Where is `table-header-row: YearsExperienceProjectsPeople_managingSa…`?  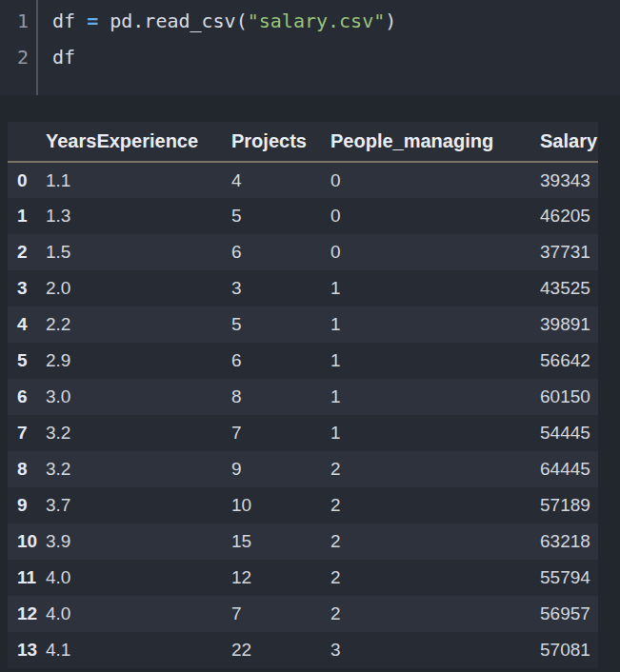
table-header-row: YearsExperienceProjectsPeople_managingSa… is located at coordinates (303, 142).